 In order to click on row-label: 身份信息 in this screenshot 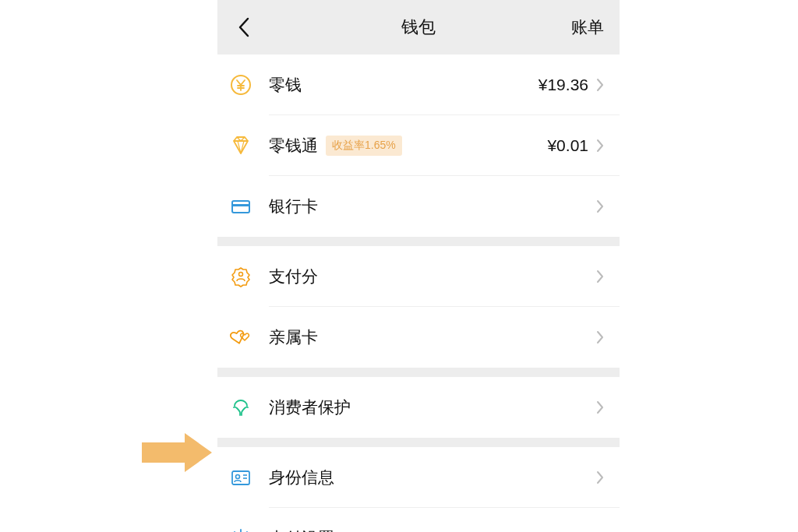, I will do `click(302, 477)`.